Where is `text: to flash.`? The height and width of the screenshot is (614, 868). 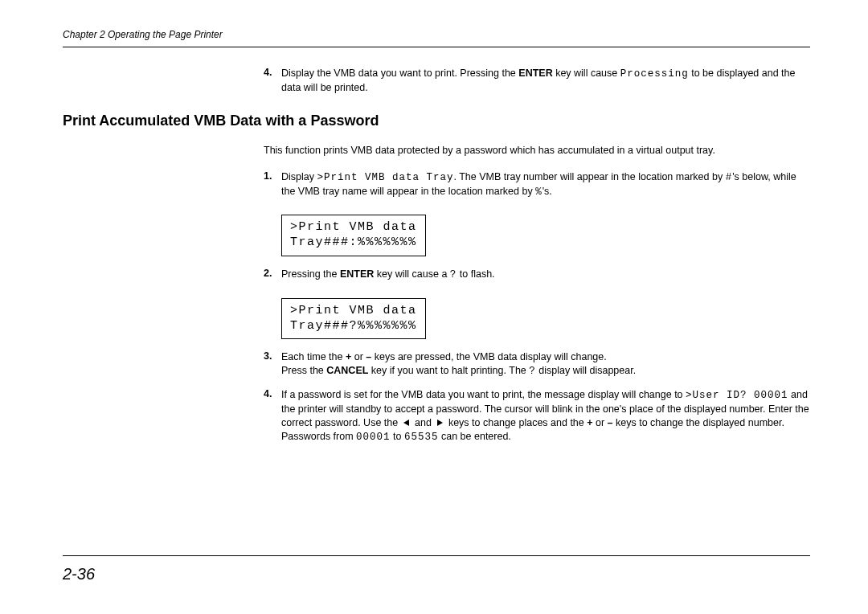
text: to flash. is located at coordinates (476, 274).